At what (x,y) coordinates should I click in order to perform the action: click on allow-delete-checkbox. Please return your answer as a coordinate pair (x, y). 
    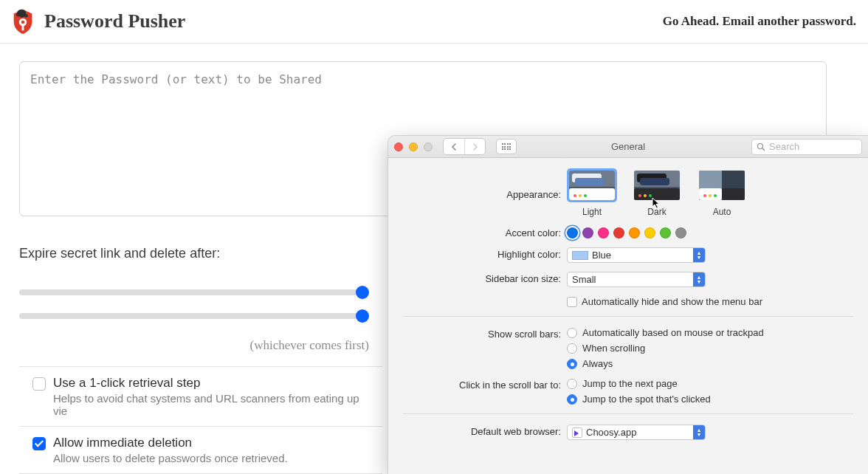
    Looking at the image, I should click on (39, 444).